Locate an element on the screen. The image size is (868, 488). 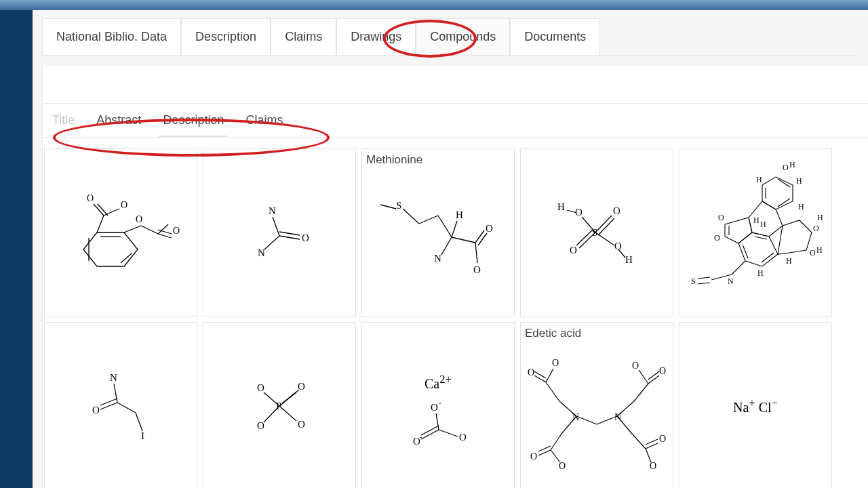
compound-card: Ca2+ is located at coordinates (438, 405).